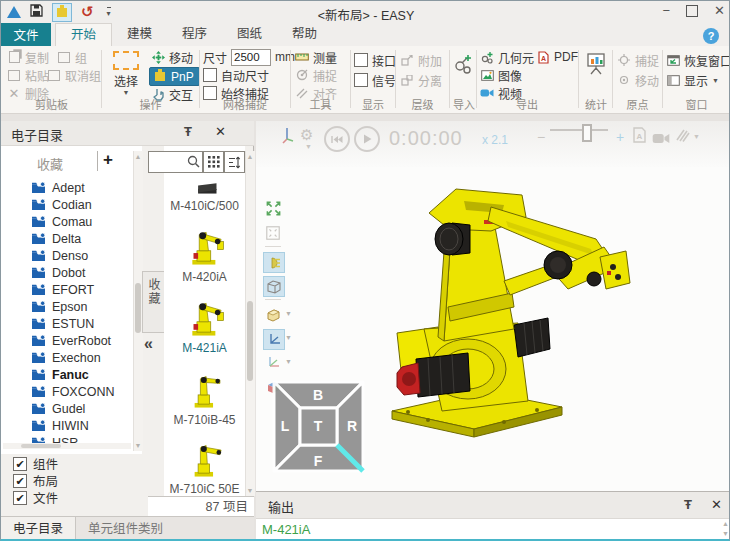 The image size is (730, 541). I want to click on tree-item: Comau, so click(82, 222).